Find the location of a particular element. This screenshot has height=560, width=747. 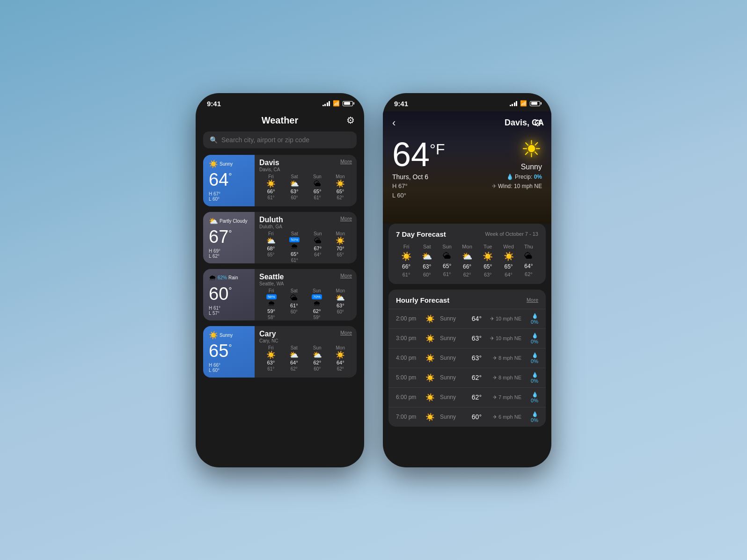

left-content: 🔍 ☀️ Sunny 64° H 67° L 60° Davis Davis, … is located at coordinates (280, 255).